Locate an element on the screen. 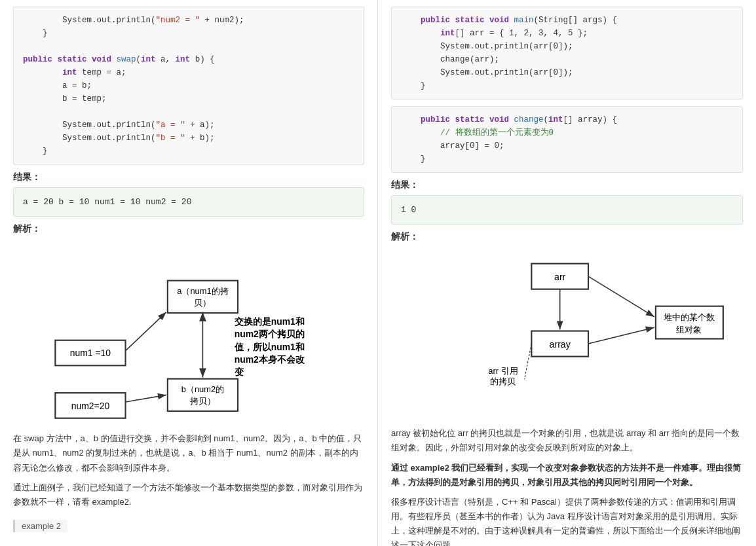 Image resolution: width=756 pixels, height=546 pixels. result-block-left: a = 20 b = 10 num1 = 10 num2 = 20 is located at coordinates (189, 202).